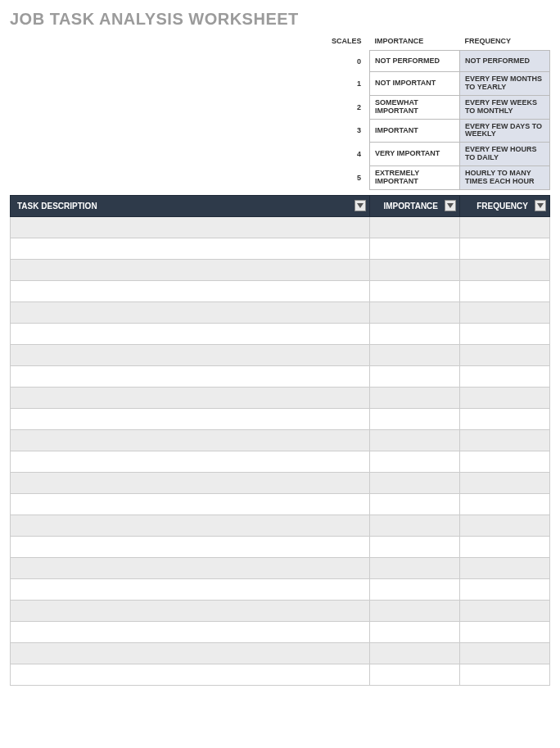  What do you see at coordinates (415, 206) in the screenshot?
I see `col-header-importance: IMPORTANCE` at bounding box center [415, 206].